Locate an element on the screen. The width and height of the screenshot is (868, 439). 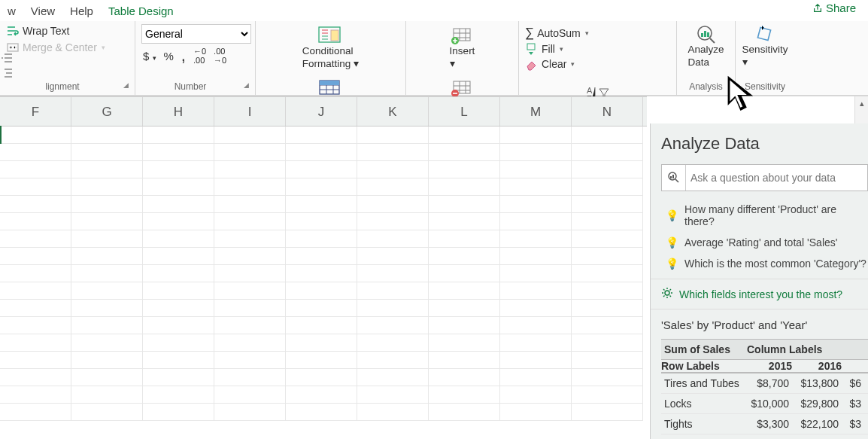
menu-item-view: View is located at coordinates (43, 11).